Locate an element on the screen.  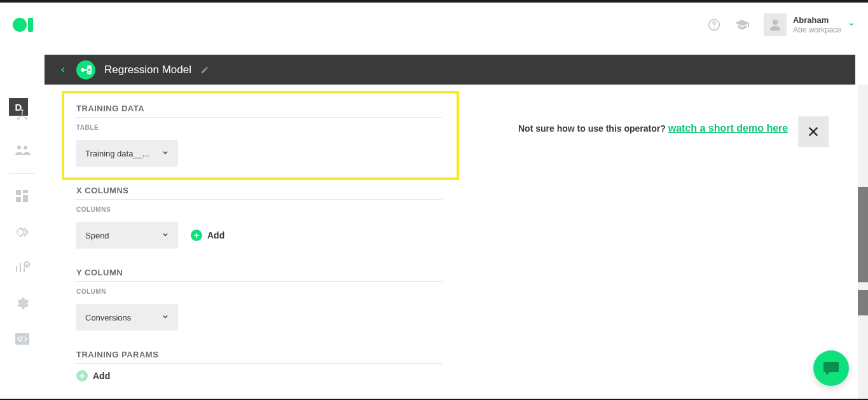
select-x-column: Spend is located at coordinates (127, 235).